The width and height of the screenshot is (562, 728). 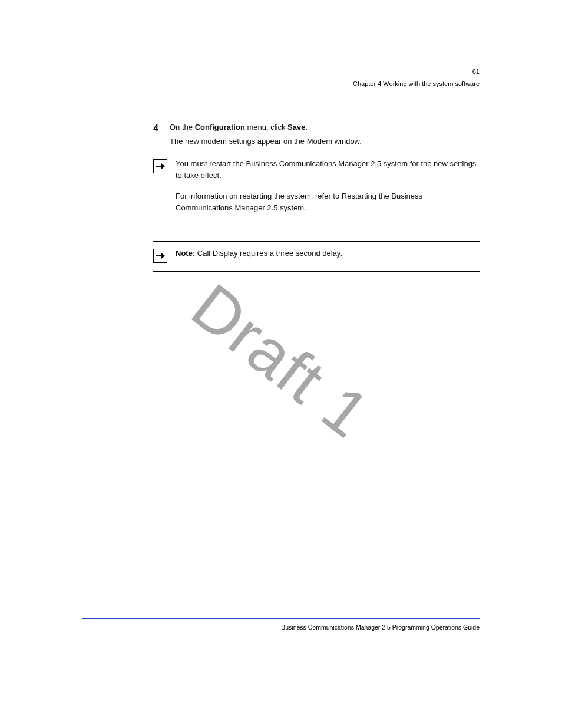 I want to click on restart-info-para: You must restart the Business Communicat…, so click(x=328, y=170).